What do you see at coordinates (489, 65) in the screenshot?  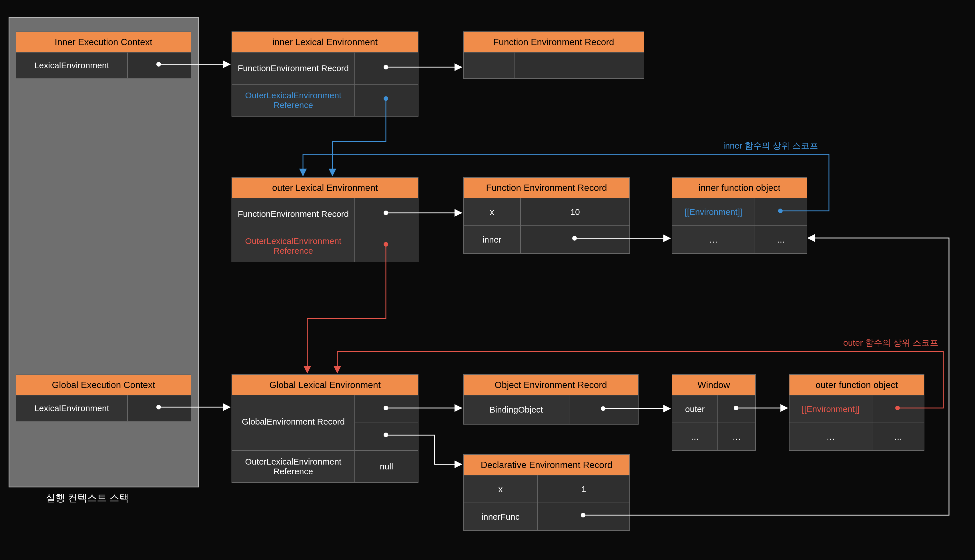 I see `inner-fer-cell-left` at bounding box center [489, 65].